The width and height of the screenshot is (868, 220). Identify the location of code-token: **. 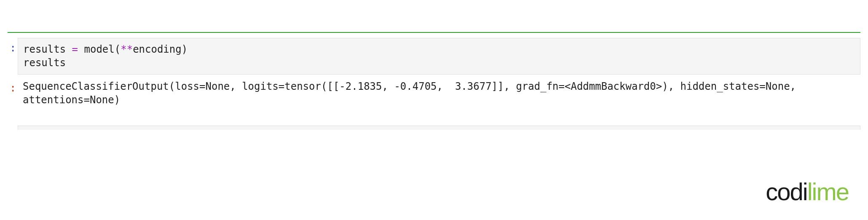
(126, 49).